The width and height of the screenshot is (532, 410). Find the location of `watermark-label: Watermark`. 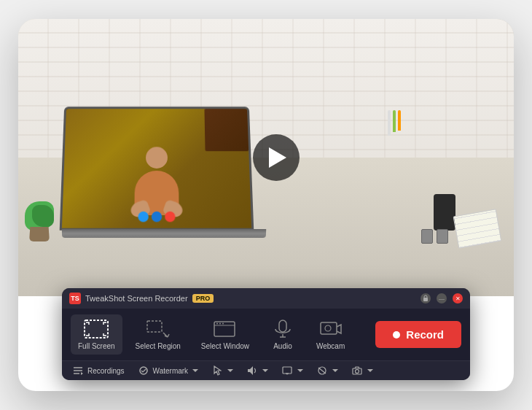

watermark-label: Watermark is located at coordinates (171, 371).